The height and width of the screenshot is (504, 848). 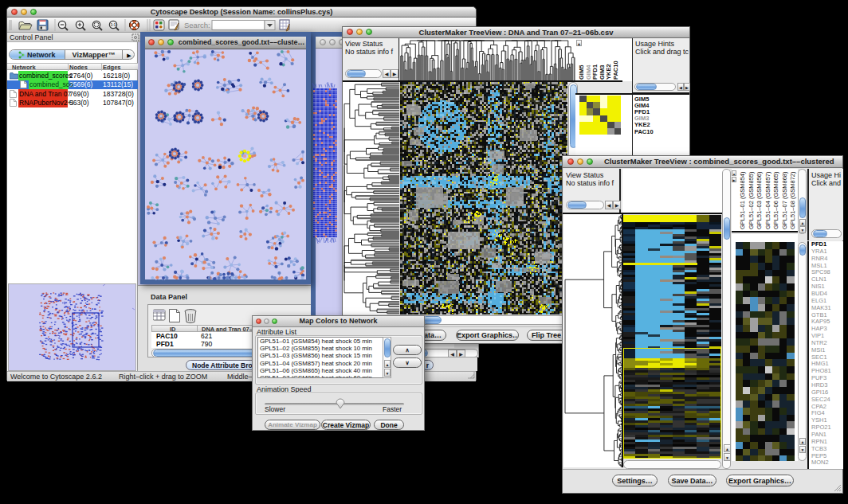 I want to click on svg-text: GPL51–02 (GSM855), so click(x=751, y=201).